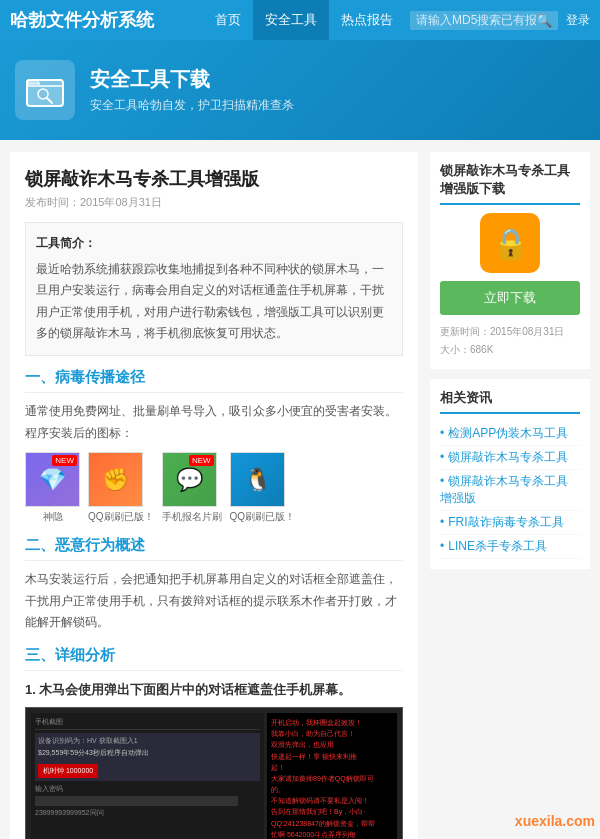 This screenshot has height=839, width=600. What do you see at coordinates (263, 488) in the screenshot?
I see `list-item: 🐧 QQ刷刷已版！` at bounding box center [263, 488].